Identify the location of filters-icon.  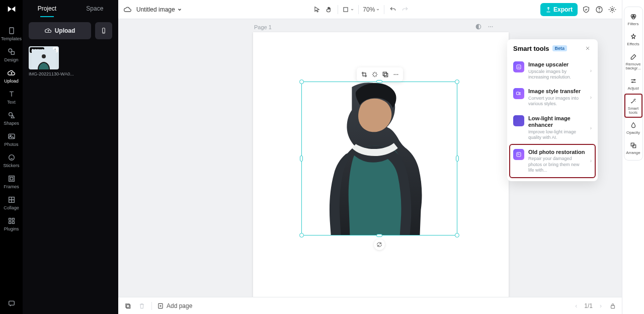
(633, 17).